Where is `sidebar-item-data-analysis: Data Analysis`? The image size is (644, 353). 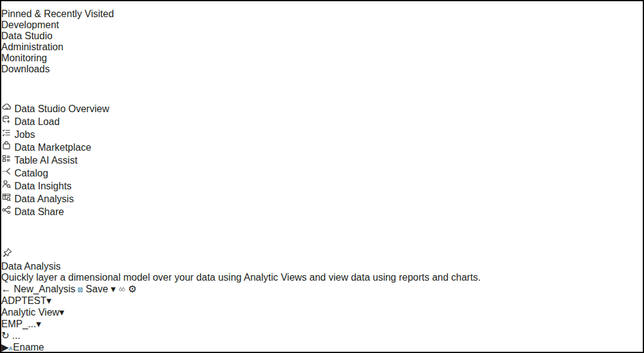 sidebar-item-data-analysis: Data Analysis is located at coordinates (322, 199).